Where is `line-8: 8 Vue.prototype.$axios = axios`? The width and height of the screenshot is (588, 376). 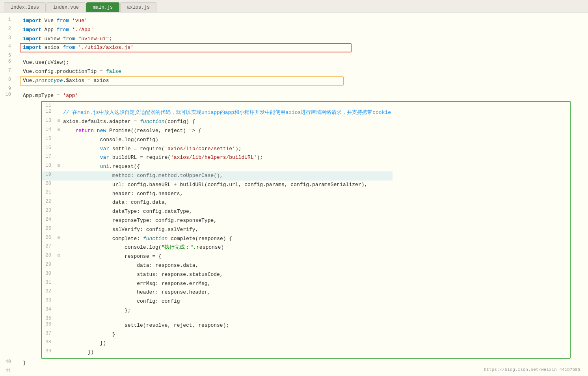 line-8: 8 Vue.prototype.$axios = axios is located at coordinates (294, 81).